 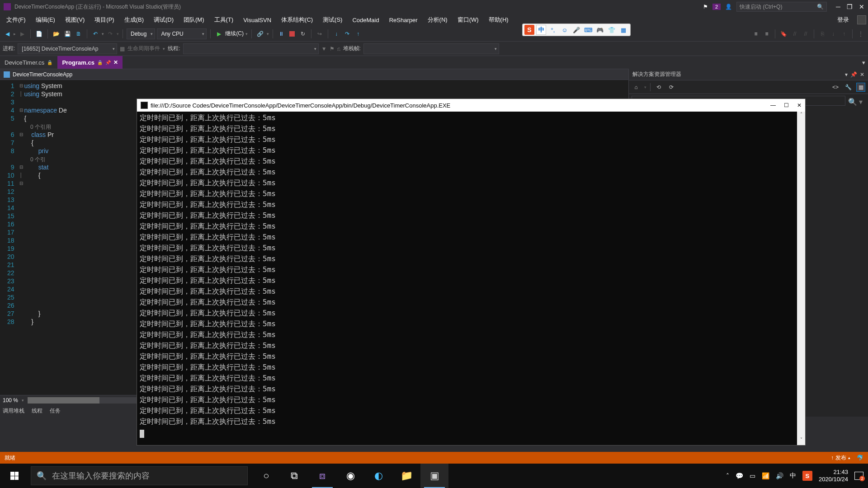 I want to click on taskbar-console-icon: ▣, so click(x=434, y=476).